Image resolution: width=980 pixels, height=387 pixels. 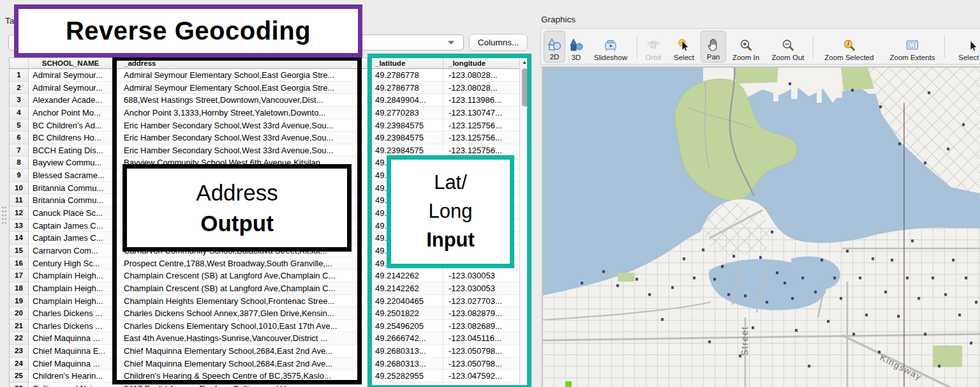 What do you see at coordinates (19, 314) in the screenshot?
I see `row-number: 20` at bounding box center [19, 314].